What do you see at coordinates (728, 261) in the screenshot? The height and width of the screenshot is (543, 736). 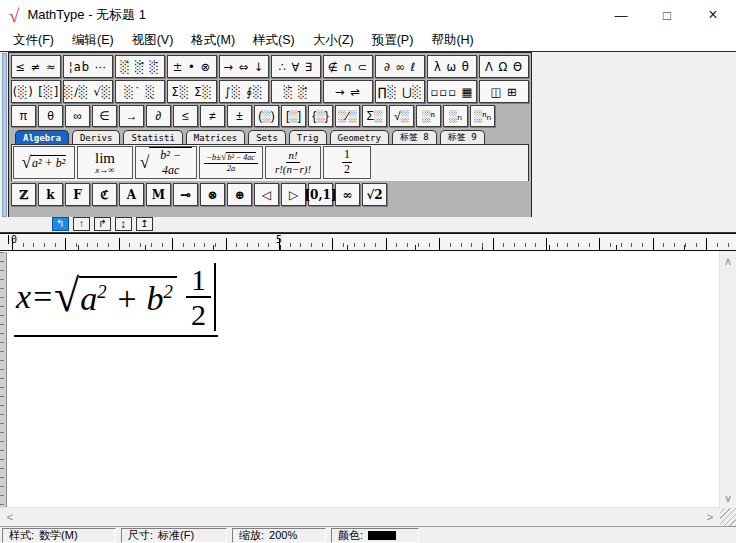 I see `scroll-up-icon: ∧` at bounding box center [728, 261].